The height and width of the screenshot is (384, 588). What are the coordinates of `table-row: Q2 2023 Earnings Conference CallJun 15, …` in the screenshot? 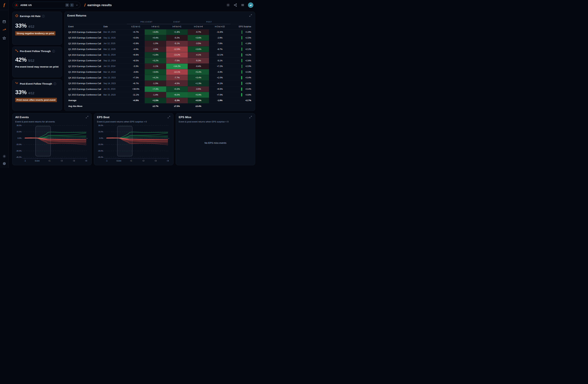 It's located at (160, 89).